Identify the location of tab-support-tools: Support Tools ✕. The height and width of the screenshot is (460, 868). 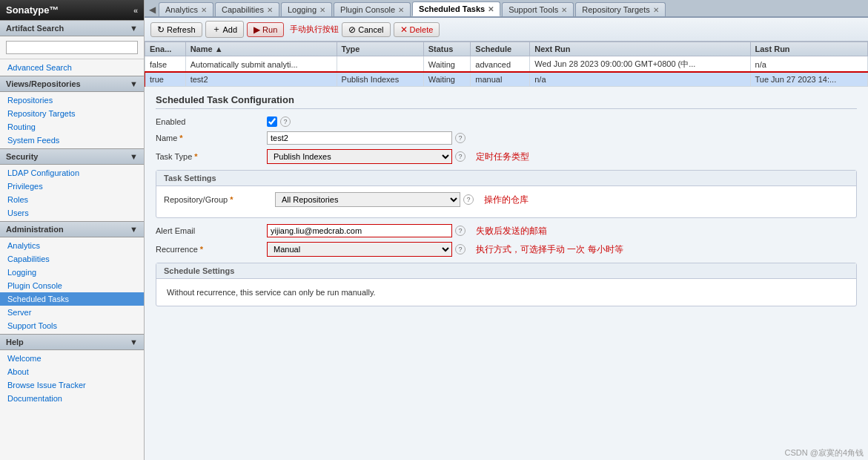
(538, 9).